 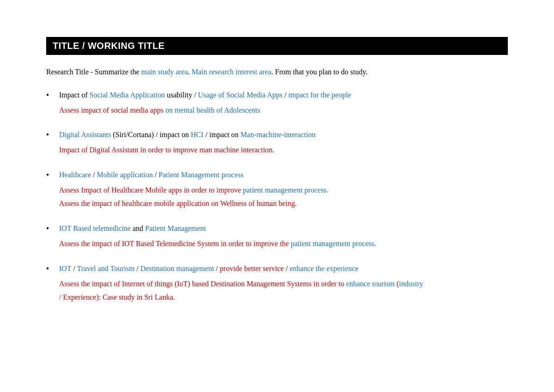 What do you see at coordinates (277, 175) in the screenshot?
I see `bullet-line-3: • Healthcare / Mobile application / Pati…` at bounding box center [277, 175].